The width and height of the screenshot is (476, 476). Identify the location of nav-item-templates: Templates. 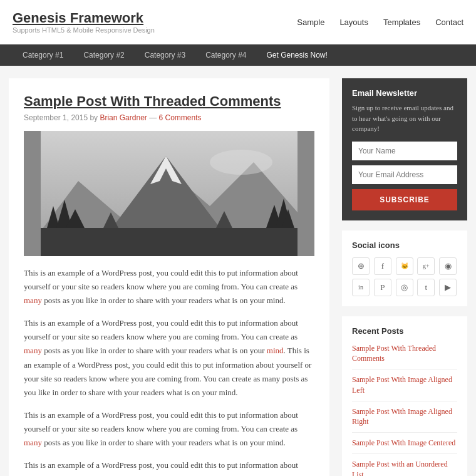
(402, 23).